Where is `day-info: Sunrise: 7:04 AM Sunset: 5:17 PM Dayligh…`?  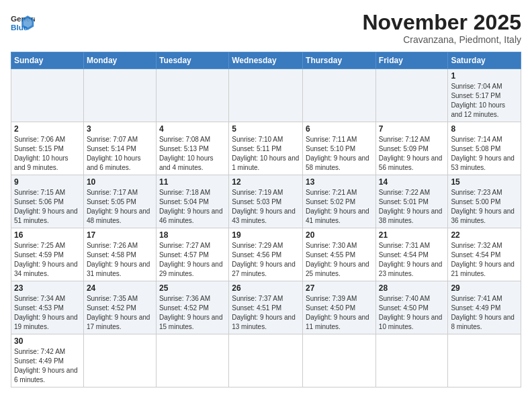
day-info: Sunrise: 7:04 AM Sunset: 5:17 PM Dayligh… is located at coordinates (484, 101).